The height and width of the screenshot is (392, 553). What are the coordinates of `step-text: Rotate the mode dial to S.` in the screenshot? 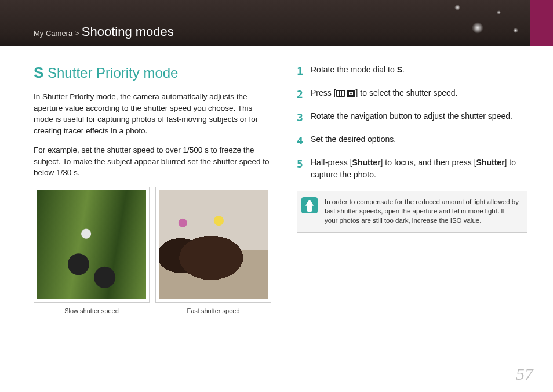 It's located at (358, 71).